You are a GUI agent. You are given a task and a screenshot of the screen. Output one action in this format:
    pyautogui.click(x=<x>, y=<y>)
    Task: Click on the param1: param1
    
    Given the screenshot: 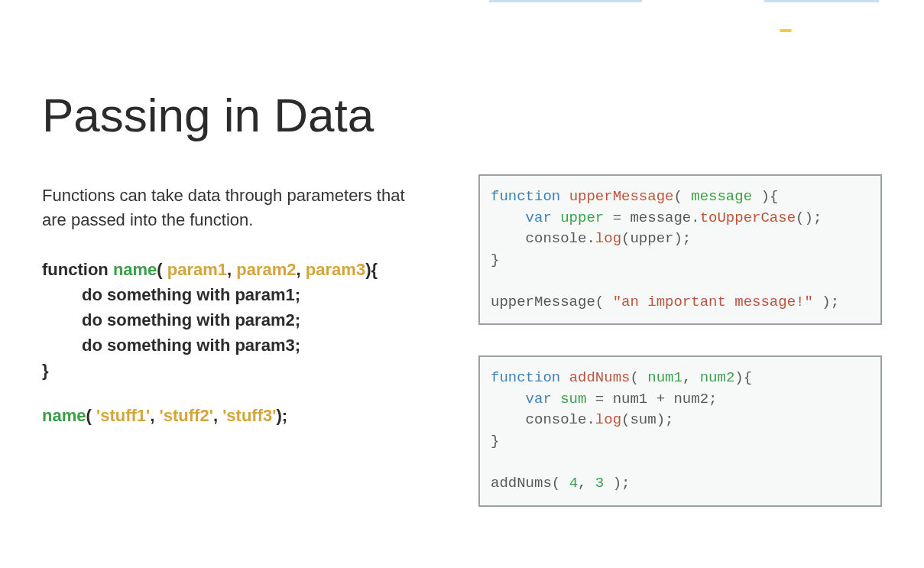 What is the action you would take?
    pyautogui.click(x=197, y=269)
    